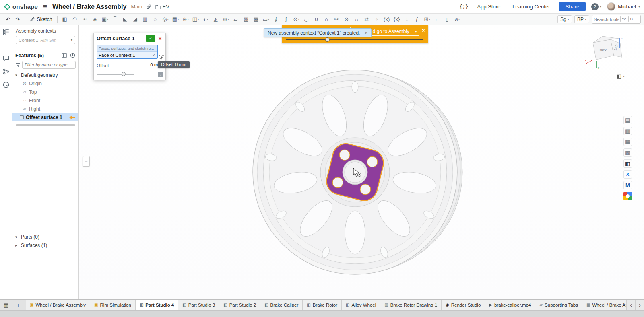  What do you see at coordinates (45, 117) in the screenshot?
I see `tree-item-offset-surface-1: Offset surface 1` at bounding box center [45, 117].